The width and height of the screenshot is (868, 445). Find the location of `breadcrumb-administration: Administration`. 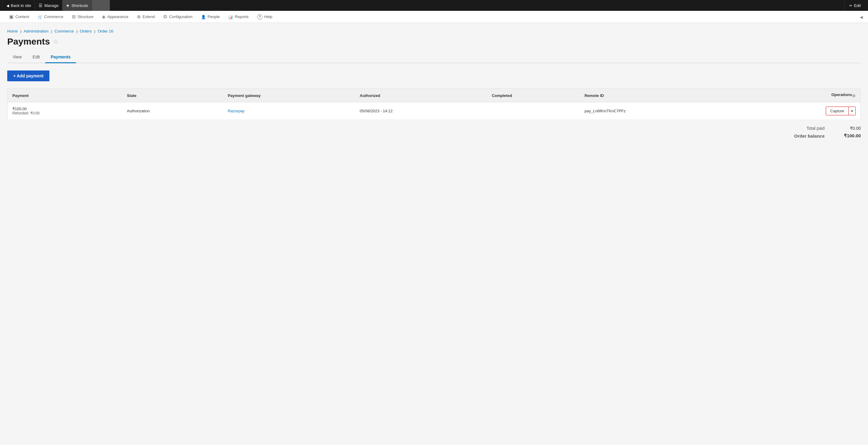

breadcrumb-administration: Administration is located at coordinates (36, 31).